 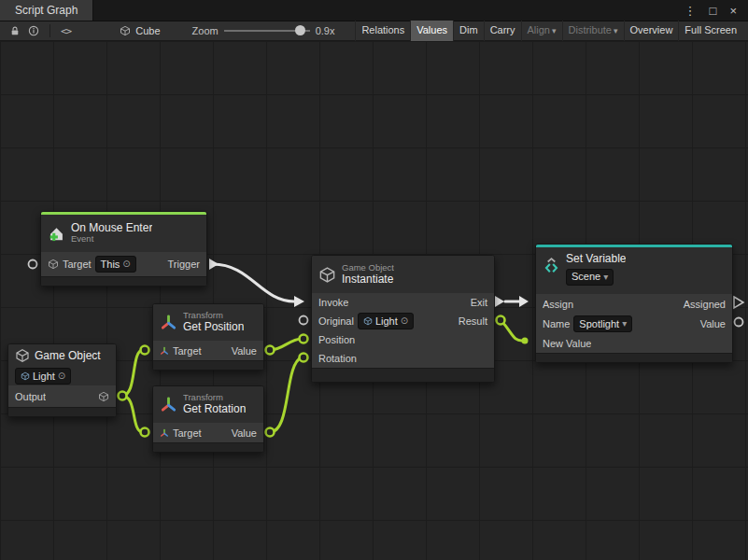 What do you see at coordinates (208, 419) in the screenshot?
I see `node-get-rotation: Transform Get Rotation Target Value` at bounding box center [208, 419].